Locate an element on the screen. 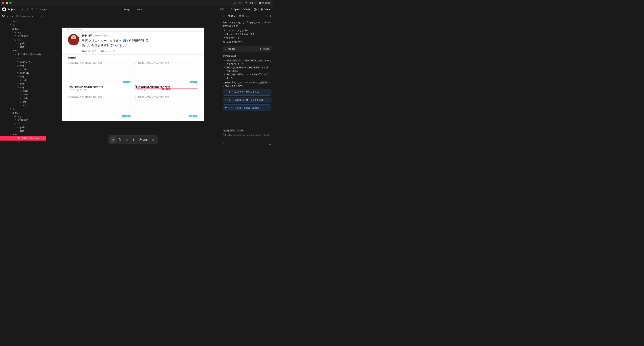 This screenshot has width=644, height=346. history-icon is located at coordinates (266, 16).